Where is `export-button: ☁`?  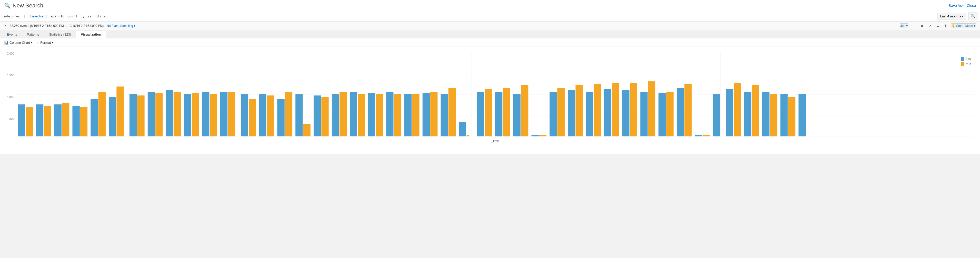
export-button: ☁ is located at coordinates (937, 26).